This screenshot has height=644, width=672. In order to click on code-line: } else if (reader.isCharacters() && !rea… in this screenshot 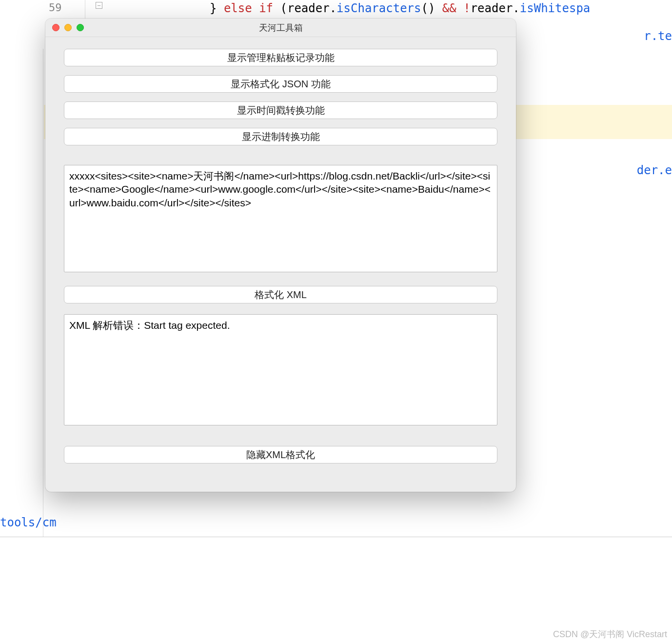, I will do `click(400, 8)`.